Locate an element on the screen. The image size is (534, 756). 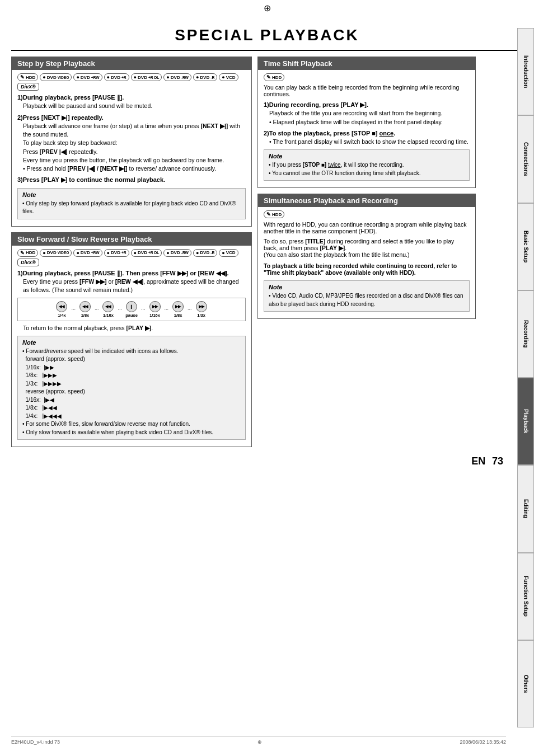
step-by-step-note: Note • Only step by step forward playbac… is located at coordinates (132, 204).